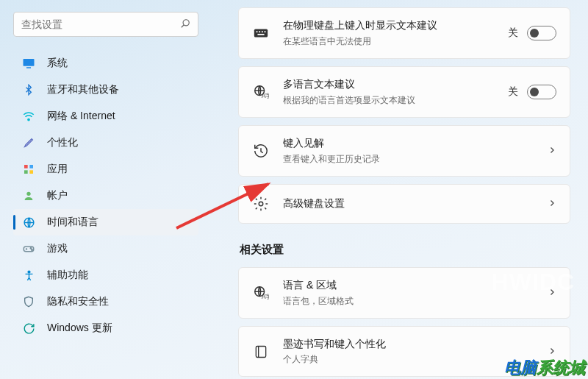 The width and height of the screenshot is (588, 379). I want to click on sidebar-item-personalization: 个性化, so click(106, 143).